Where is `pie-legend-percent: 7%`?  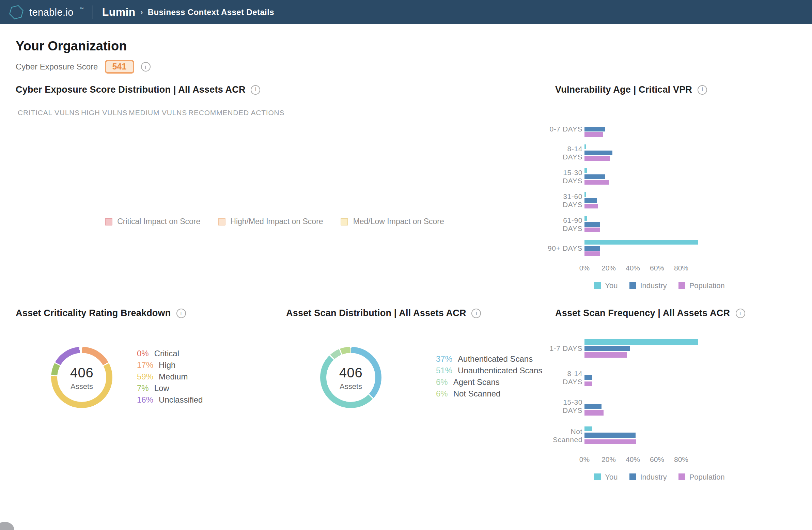
pie-legend-percent: 7% is located at coordinates (143, 388).